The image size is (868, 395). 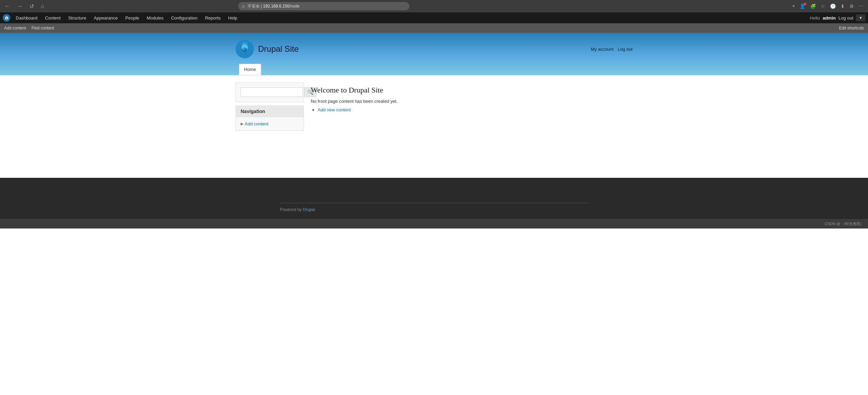 What do you see at coordinates (434, 210) in the screenshot?
I see `footer-inner: Powered by Drupal` at bounding box center [434, 210].